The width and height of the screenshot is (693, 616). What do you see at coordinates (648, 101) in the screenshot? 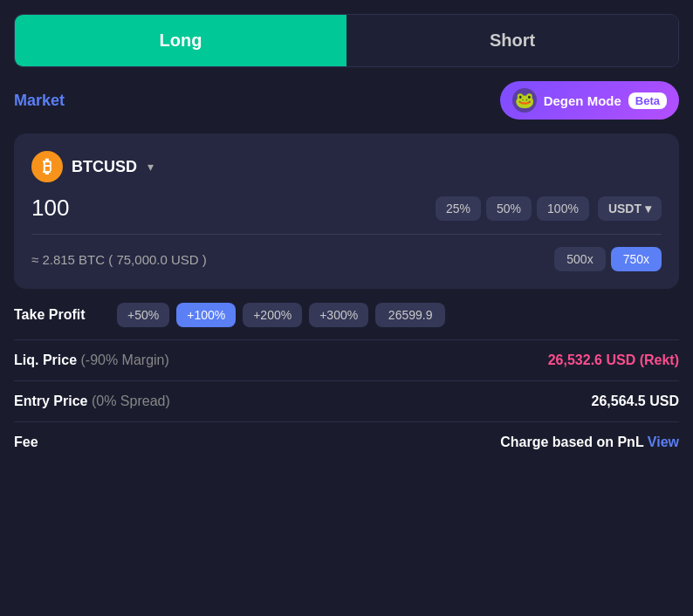
I see `beta-badge: Beta` at bounding box center [648, 101].